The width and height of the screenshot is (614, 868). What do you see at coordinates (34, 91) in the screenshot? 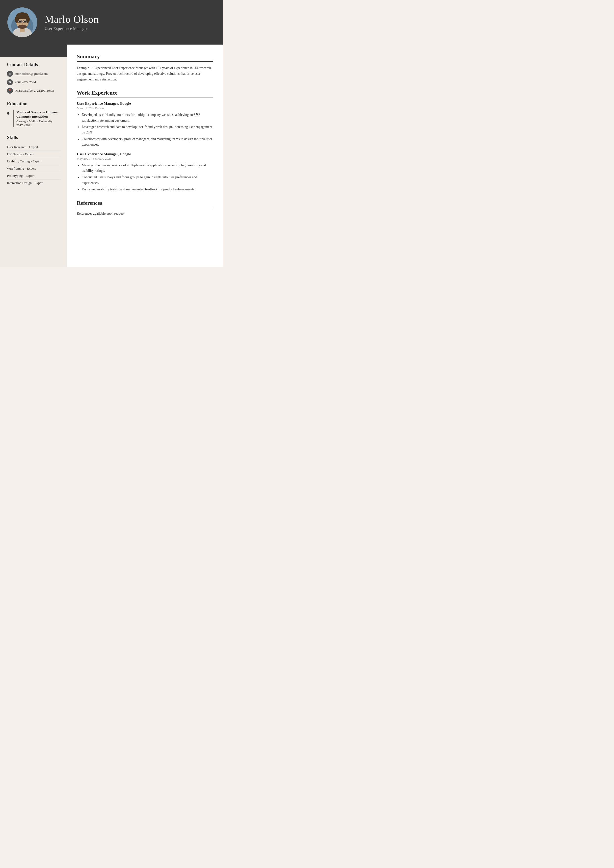
I see `location-item: 📍 Marquardtberg, 21290, Iowa` at bounding box center [34, 91].